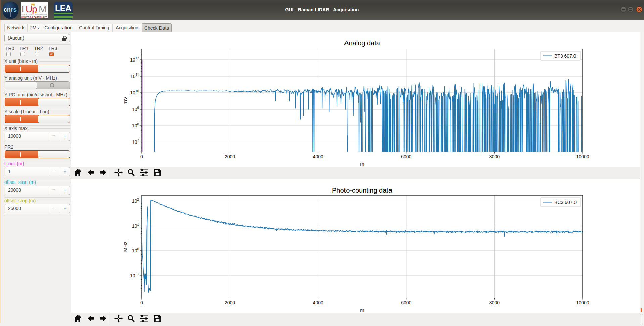 Image resolution: width=644 pixels, height=326 pixels. I want to click on svg-text: MHz, so click(125, 247).